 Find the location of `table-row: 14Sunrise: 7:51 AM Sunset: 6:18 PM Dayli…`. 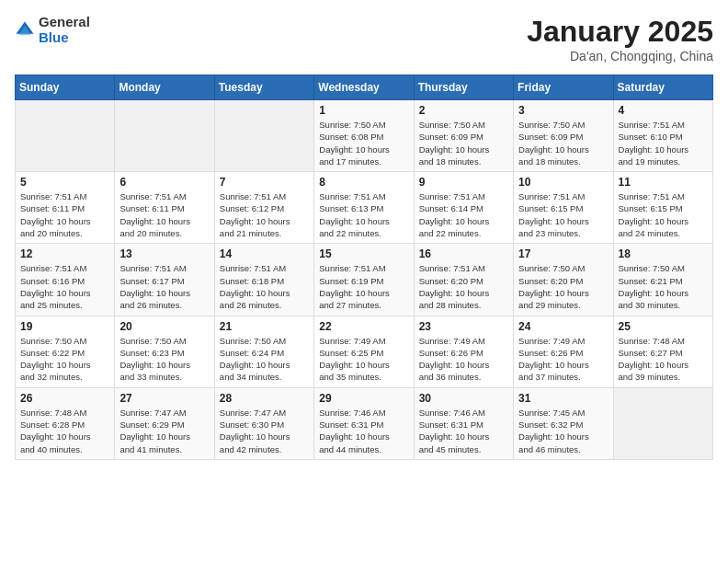

table-row: 14Sunrise: 7:51 AM Sunset: 6:18 PM Dayli… is located at coordinates (264, 280).